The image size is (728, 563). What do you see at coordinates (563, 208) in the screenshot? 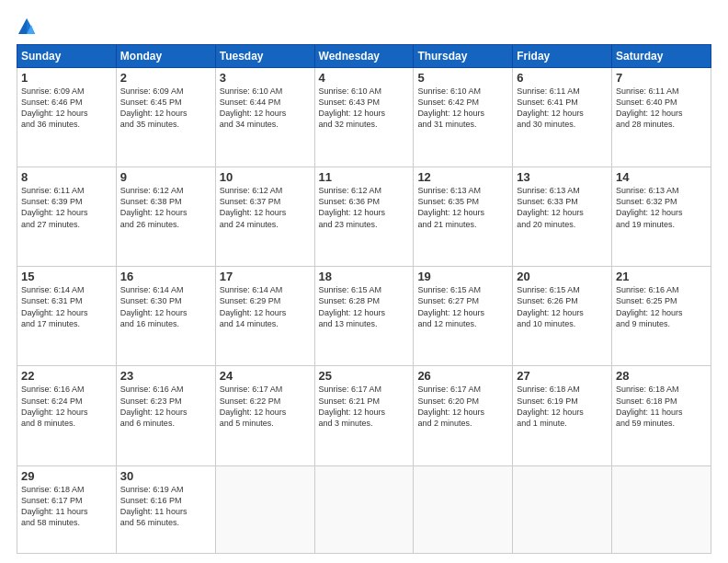
I see `cell-info: Sunrise: 6:13 AMSunset: 6:33 PMDaylight:…` at bounding box center [563, 208].